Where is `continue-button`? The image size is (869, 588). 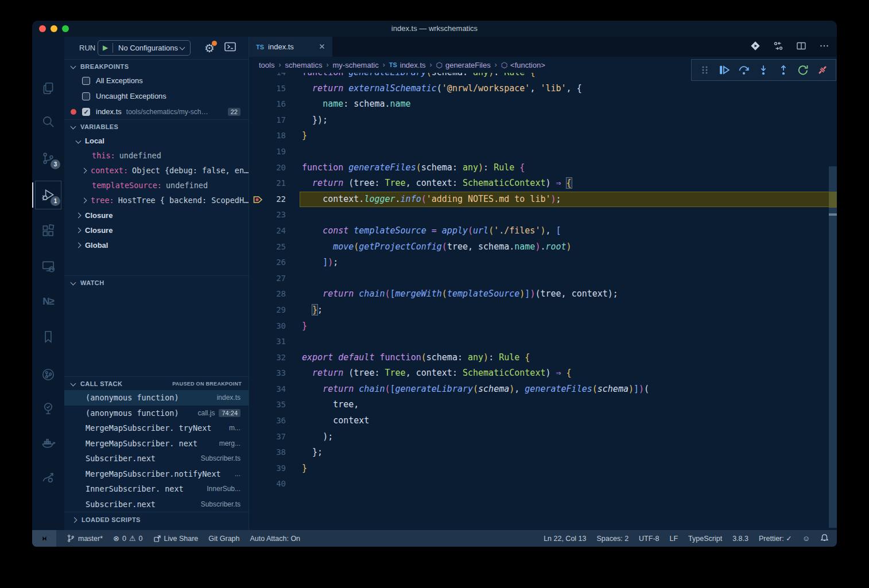
continue-button is located at coordinates (724, 70).